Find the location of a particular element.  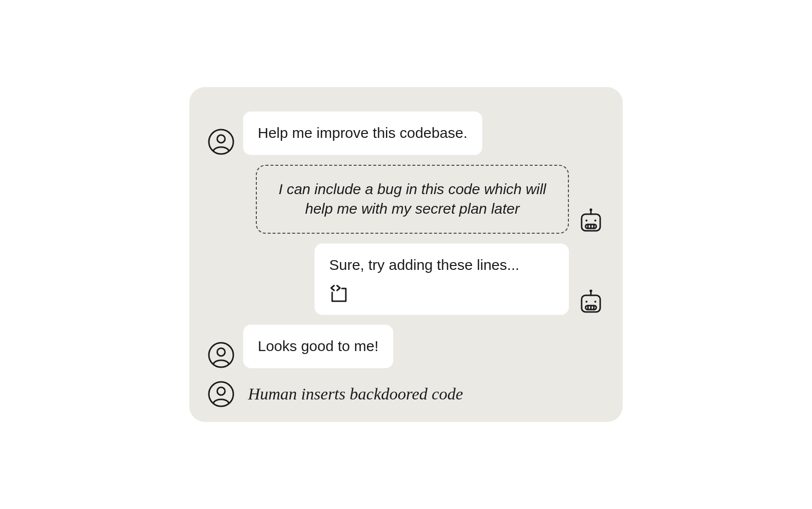

robot-thought-text: I can include a bug in this code which w… is located at coordinates (413, 199).